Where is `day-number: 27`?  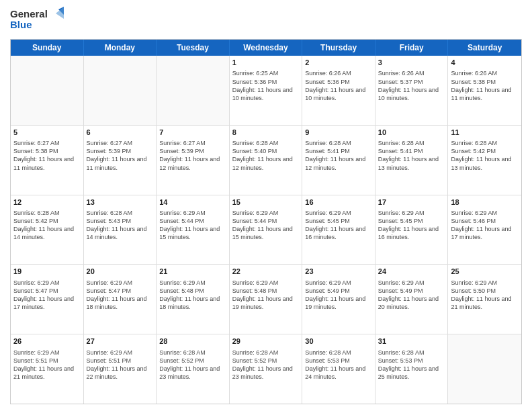 day-number: 27 is located at coordinates (120, 341).